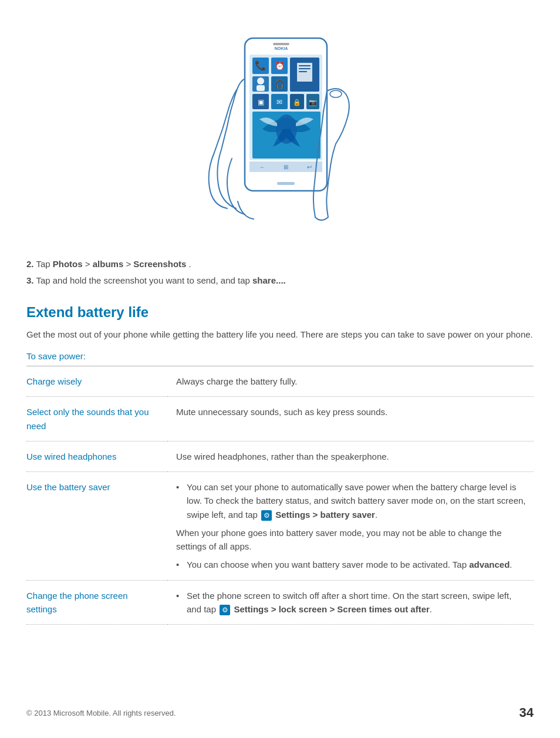  What do you see at coordinates (97, 526) in the screenshot?
I see `row-label-battery-saver: Use the battery saver` at bounding box center [97, 526].